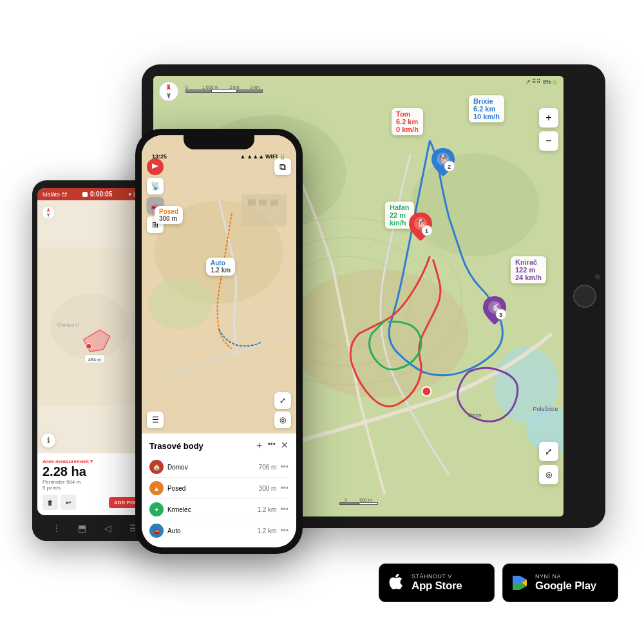 This screenshot has height=644, width=644. Describe the element at coordinates (498, 583) in the screenshot. I see `store-buttons: Stáhnout v App Store` at that location.